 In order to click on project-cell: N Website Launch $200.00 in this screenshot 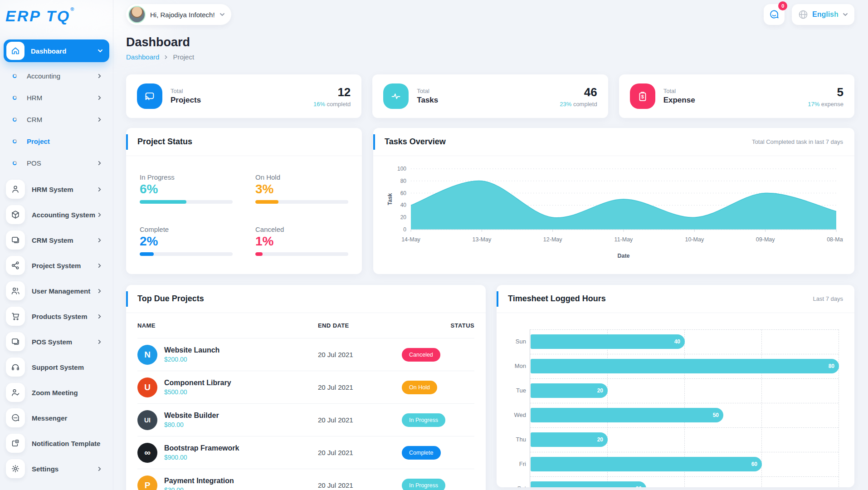, I will do `click(228, 355)`.